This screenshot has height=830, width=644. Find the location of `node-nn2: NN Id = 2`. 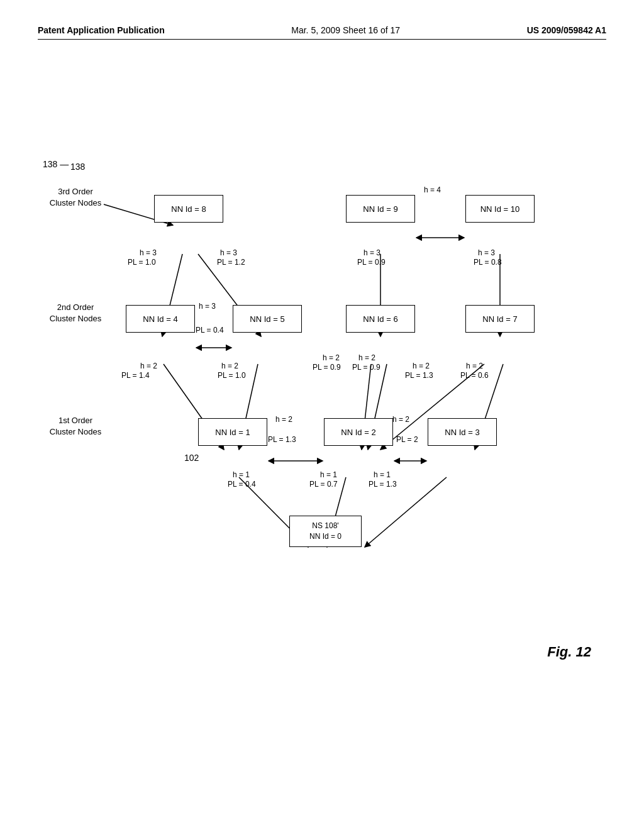

node-nn2: NN Id = 2 is located at coordinates (358, 432).